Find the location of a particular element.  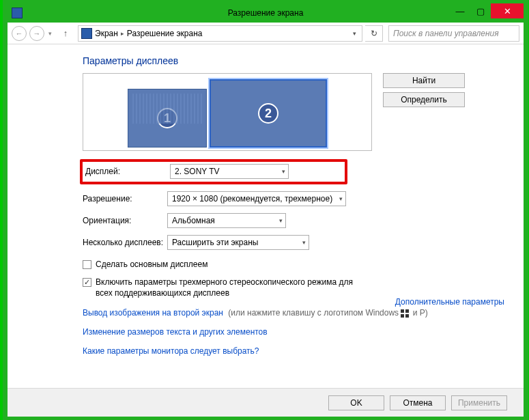

minimize-button: — is located at coordinates (460, 11).